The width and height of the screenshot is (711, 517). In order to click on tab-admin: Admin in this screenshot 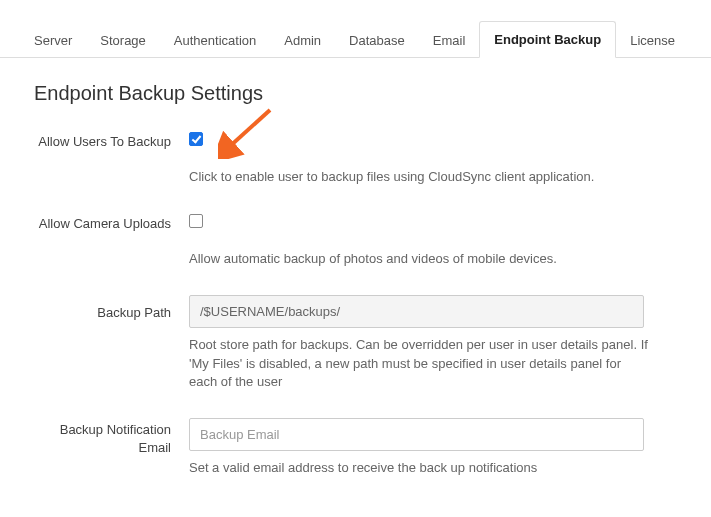, I will do `click(302, 40)`.